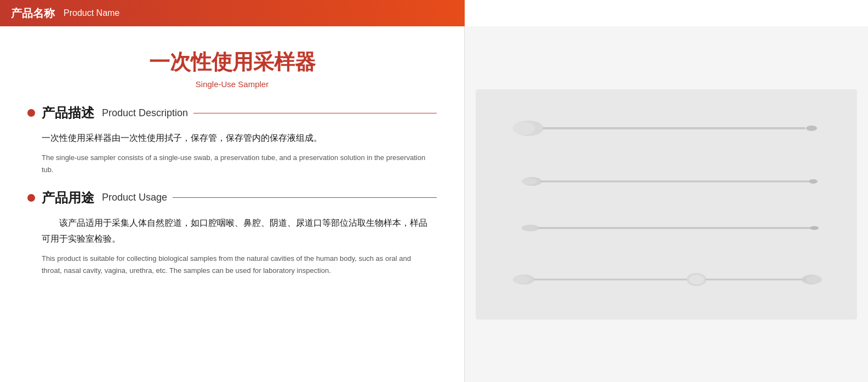  I want to click on usage-text-zh: 该产品适用于采集人体自然腔道，如口腔咽喉、鼻腔、阴道、尿道口等部位沾取生物样本，…, so click(237, 231).